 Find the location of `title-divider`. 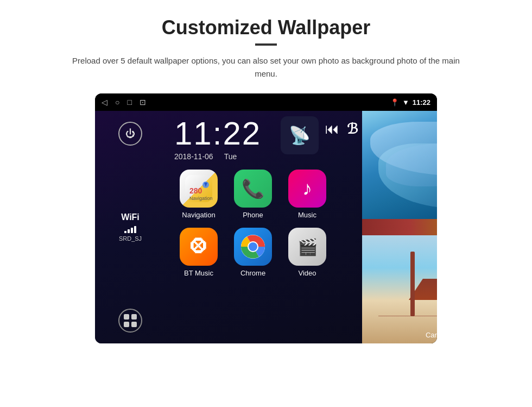

title-divider is located at coordinates (266, 45).